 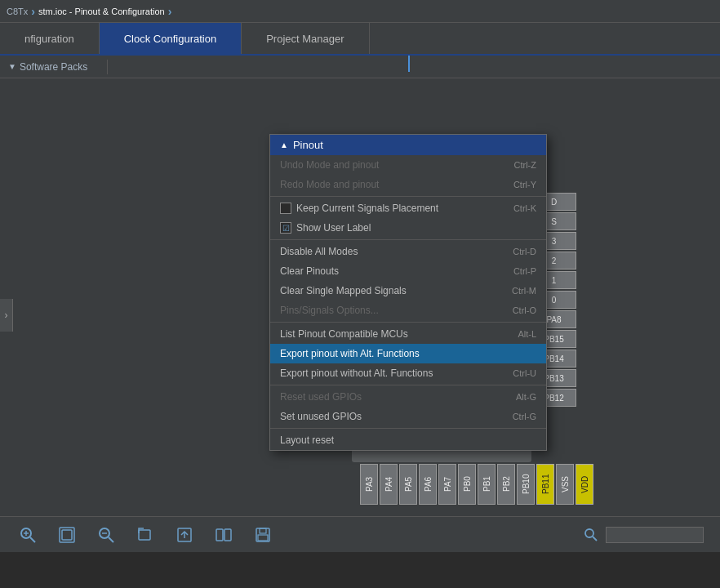 I want to click on pin-pb2: PB2, so click(x=506, y=484).